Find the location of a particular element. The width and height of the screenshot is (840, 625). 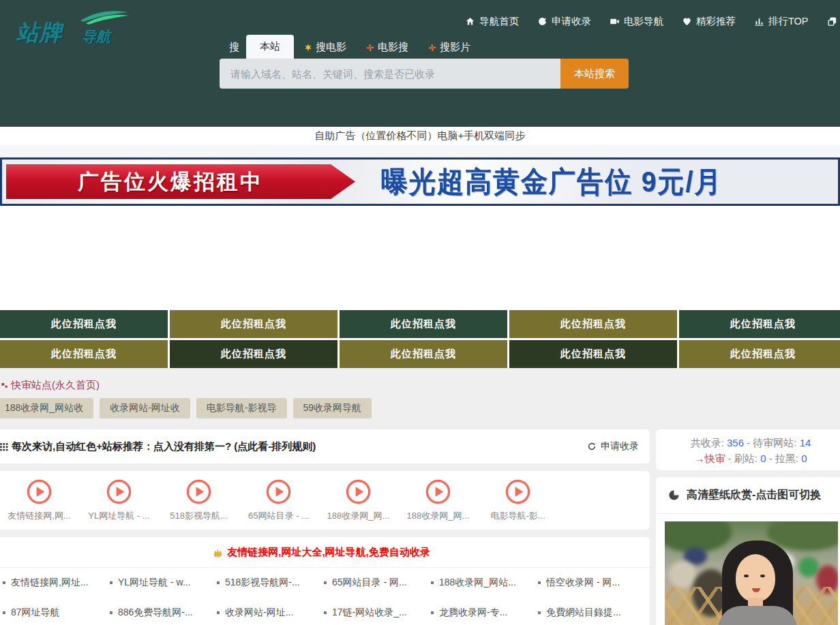

nav-movies: 电影导航 is located at coordinates (637, 22).